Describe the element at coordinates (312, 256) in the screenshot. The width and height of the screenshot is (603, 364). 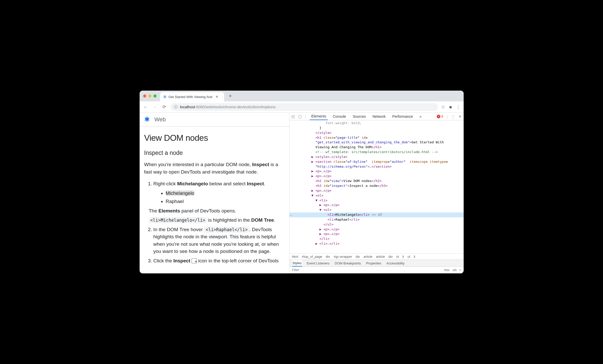
I see `breadcrumb-item: #top_of_page` at that location.